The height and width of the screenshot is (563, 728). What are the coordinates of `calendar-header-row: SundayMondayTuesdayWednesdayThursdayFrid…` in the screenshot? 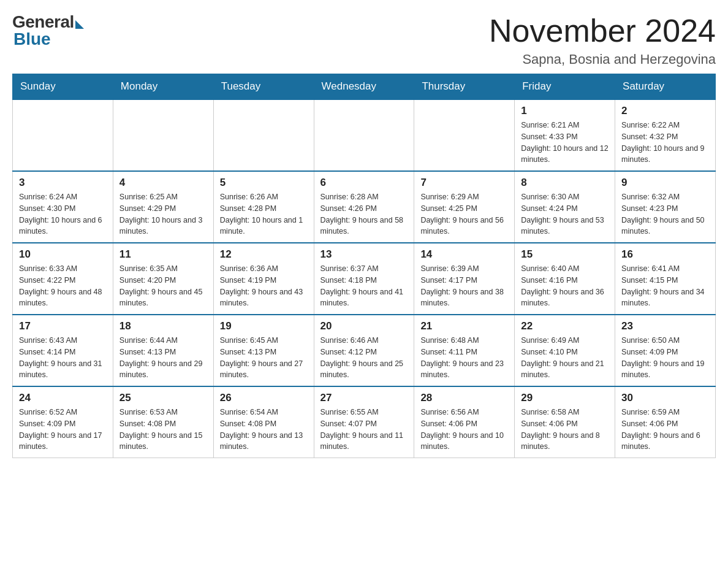 It's located at (364, 87).